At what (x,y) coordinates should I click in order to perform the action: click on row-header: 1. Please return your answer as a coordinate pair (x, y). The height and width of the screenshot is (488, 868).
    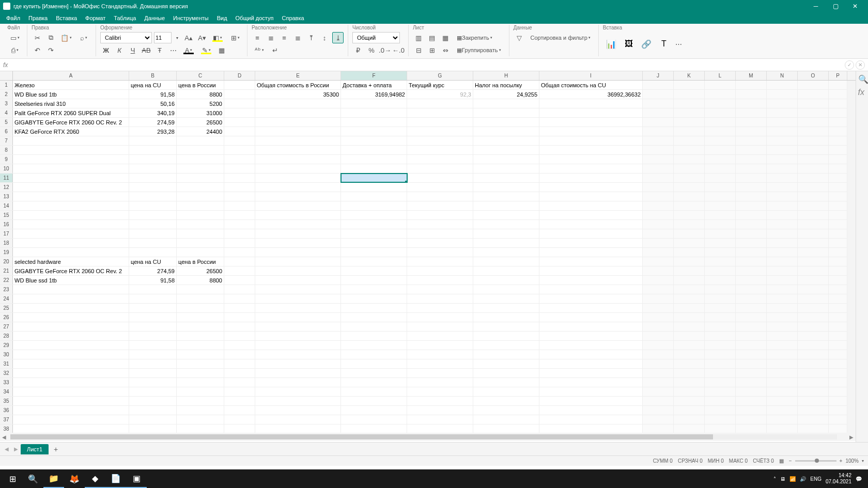
    Looking at the image, I should click on (6, 85).